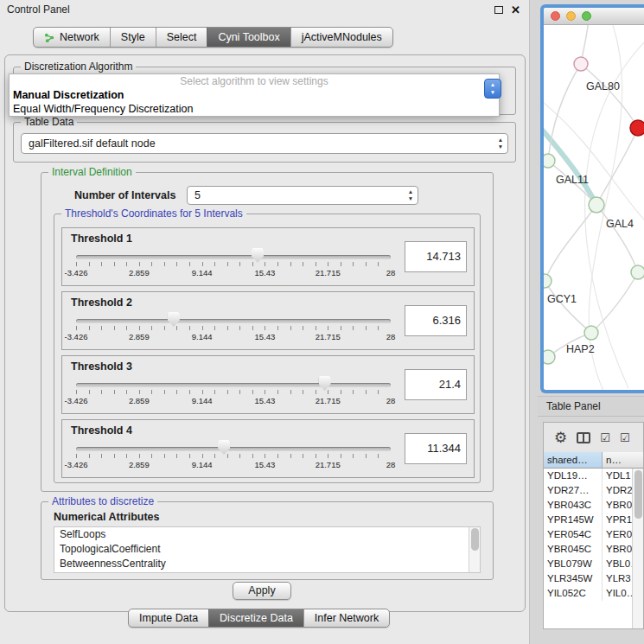 The image size is (644, 644). Describe the element at coordinates (593, 491) in the screenshot. I see `table-row: YDR27… YDR2…` at that location.